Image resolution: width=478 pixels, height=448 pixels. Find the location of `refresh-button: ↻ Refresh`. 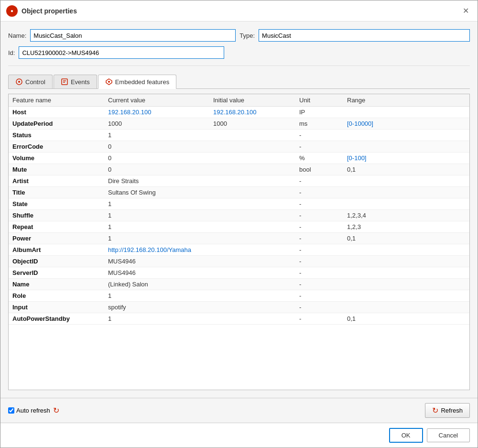

refresh-button: ↻ Refresh is located at coordinates (447, 410).